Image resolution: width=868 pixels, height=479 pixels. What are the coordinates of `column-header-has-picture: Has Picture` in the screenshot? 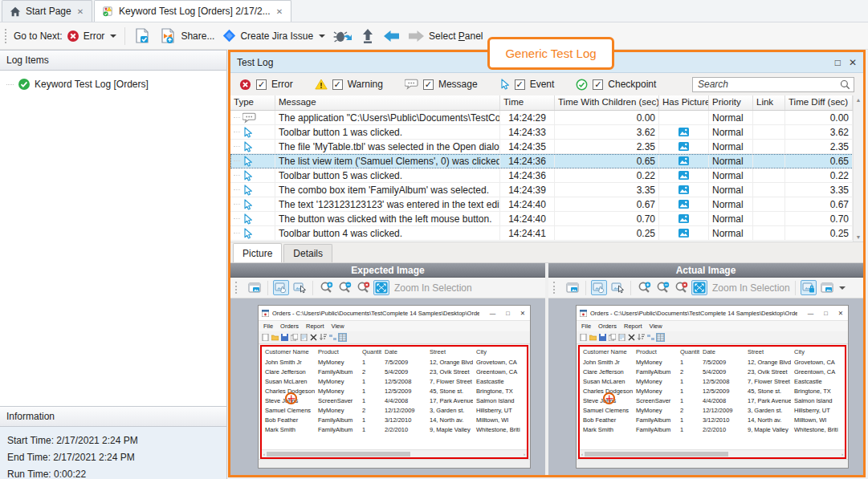 It's located at (684, 103).